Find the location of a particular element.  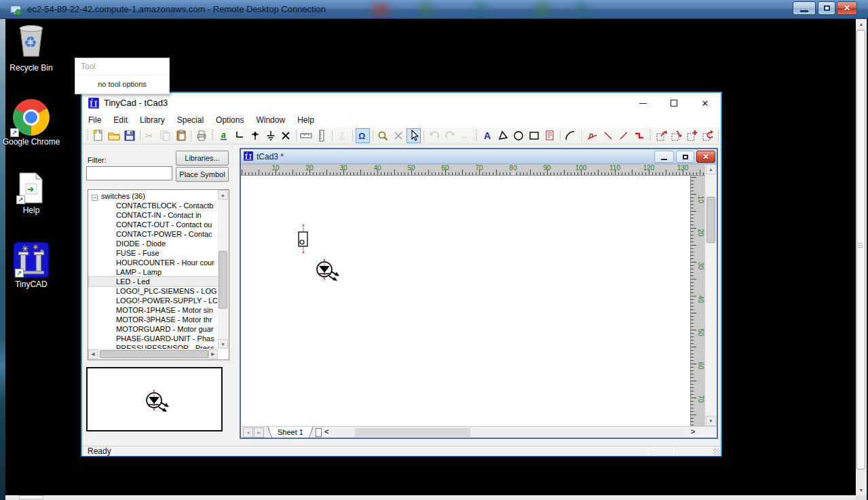

doc-close-button: ✕ is located at coordinates (706, 157).